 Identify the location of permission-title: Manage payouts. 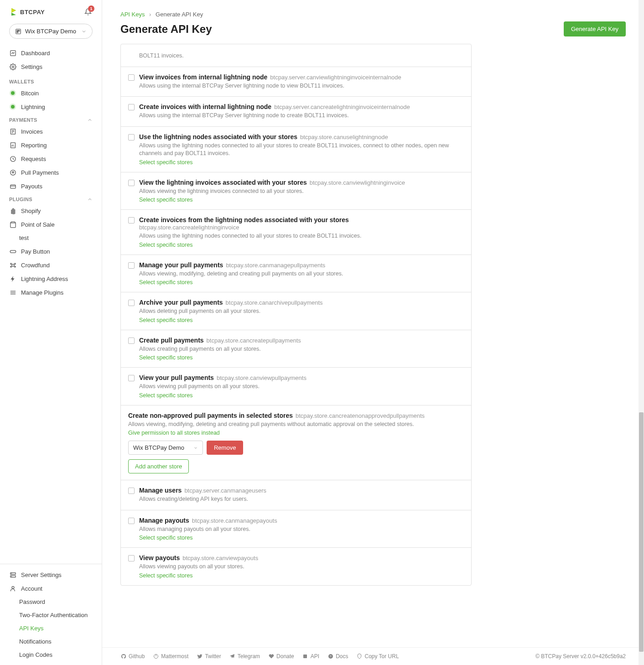
(164, 520).